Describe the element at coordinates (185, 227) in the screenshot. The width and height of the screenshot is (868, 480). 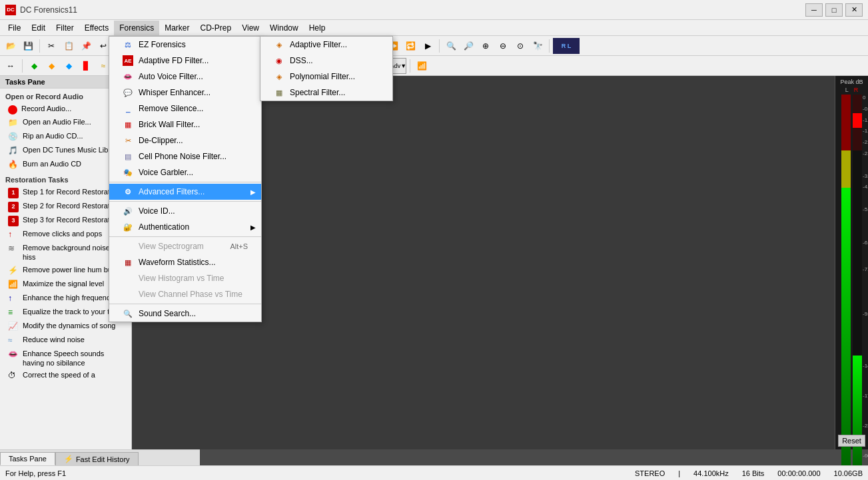
I see `dd-authentication: 🔐 Authentication ▶` at that location.